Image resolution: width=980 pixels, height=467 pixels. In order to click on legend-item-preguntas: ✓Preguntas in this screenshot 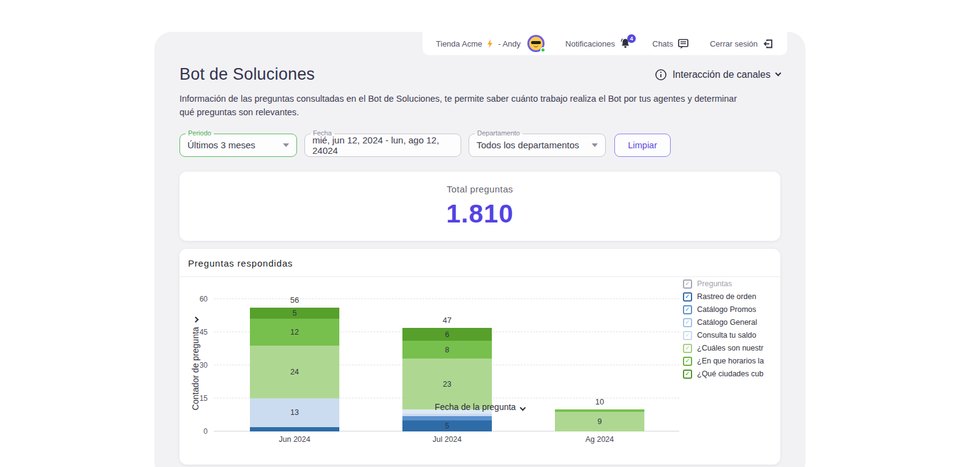, I will do `click(723, 284)`.